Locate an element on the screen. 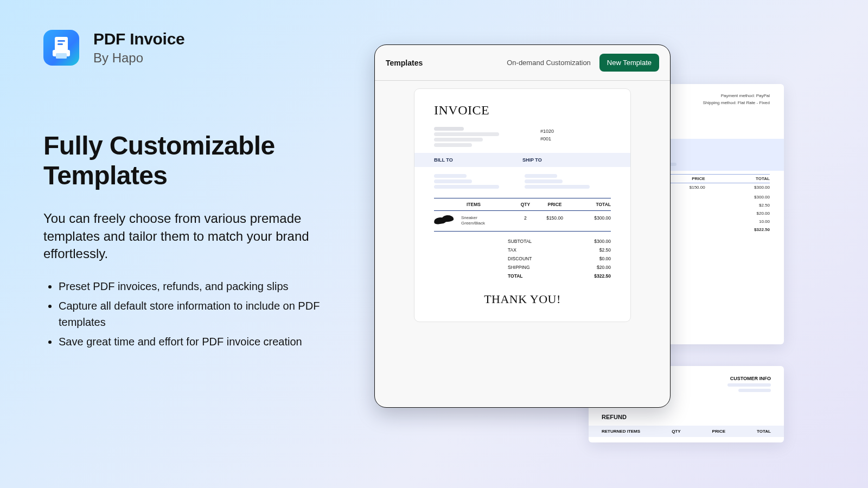 This screenshot has height=488, width=868. app-byline: By Hapo is located at coordinates (139, 58).